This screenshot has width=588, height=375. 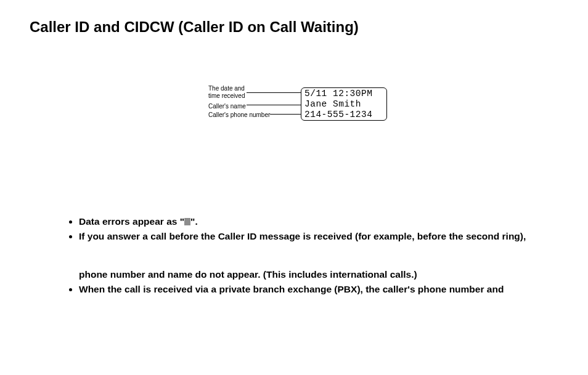 What do you see at coordinates (338, 94) in the screenshot?
I see `display-datetime: 5/11 12:30PM` at bounding box center [338, 94].